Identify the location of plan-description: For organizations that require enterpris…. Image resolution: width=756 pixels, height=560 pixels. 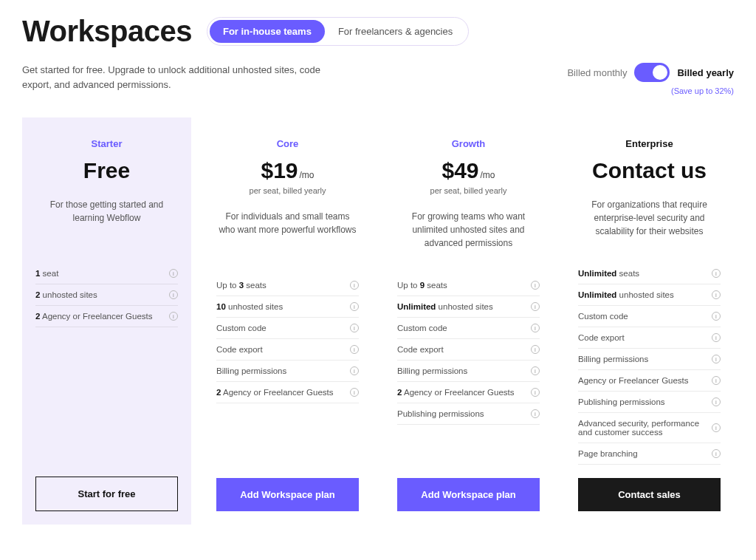
(650, 219).